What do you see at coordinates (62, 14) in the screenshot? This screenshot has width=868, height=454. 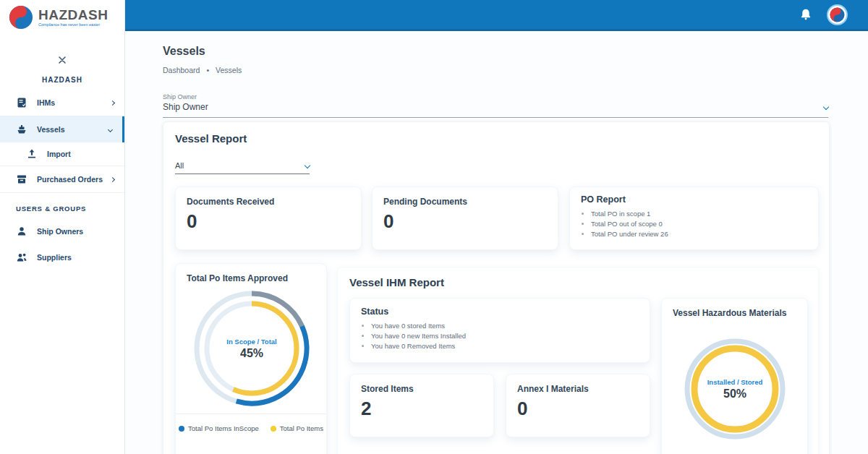 I see `brand-logo: HAZDASH Compliance has never been easier` at bounding box center [62, 14].